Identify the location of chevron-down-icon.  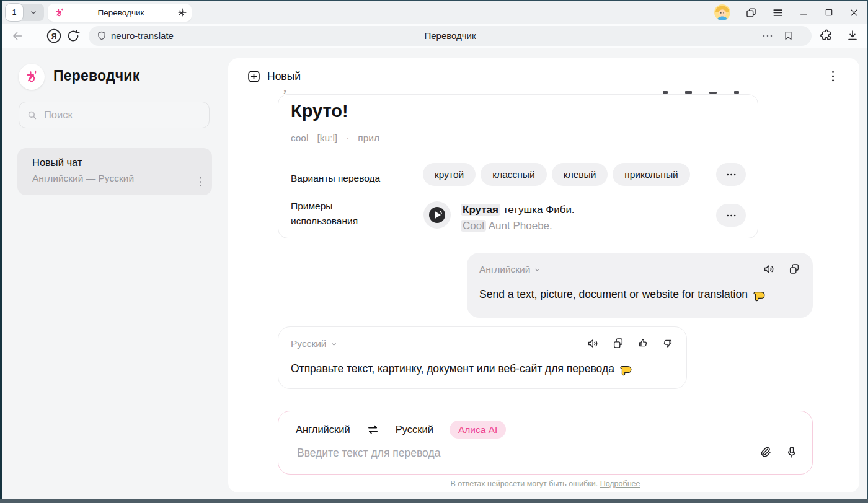
(33, 12).